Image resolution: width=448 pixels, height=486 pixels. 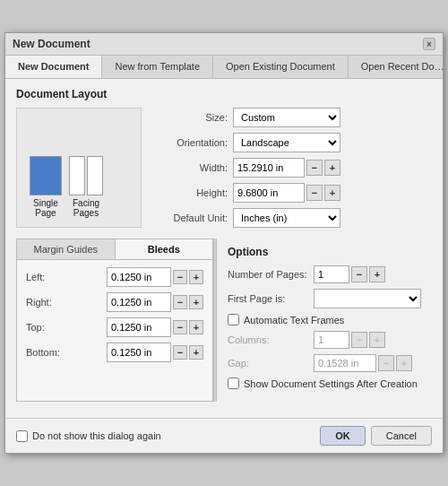 What do you see at coordinates (46, 187) in the screenshot?
I see `single-page-preview: SinglePage` at bounding box center [46, 187].